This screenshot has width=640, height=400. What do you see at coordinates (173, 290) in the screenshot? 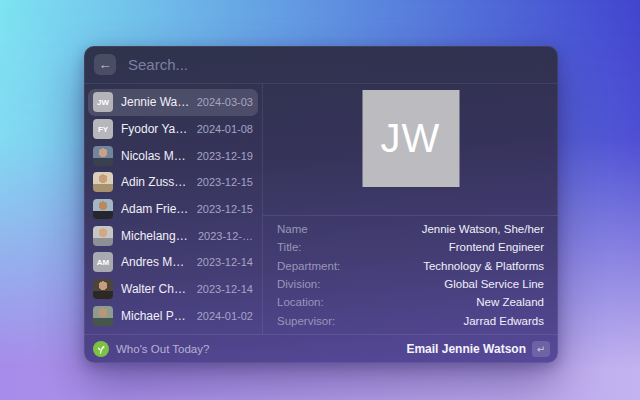
I see `person-row: Walter Channell 2023-12-14` at bounding box center [173, 290].